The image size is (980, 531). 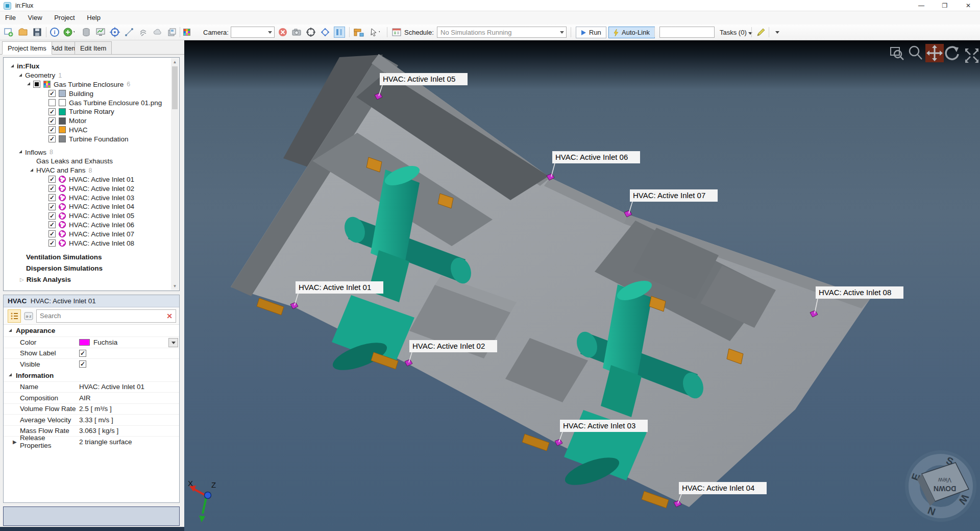 I want to click on tree-item-turbine-rotary: ✓Turbine Rotary, so click(x=91, y=112).